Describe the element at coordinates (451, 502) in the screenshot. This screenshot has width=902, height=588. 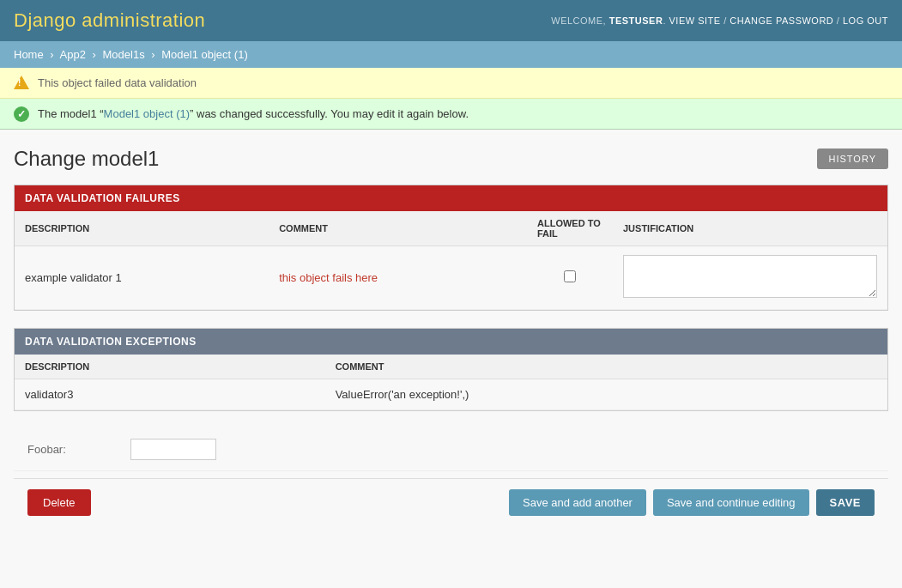
I see `submit-row: Delete Save and add another Save and con…` at that location.